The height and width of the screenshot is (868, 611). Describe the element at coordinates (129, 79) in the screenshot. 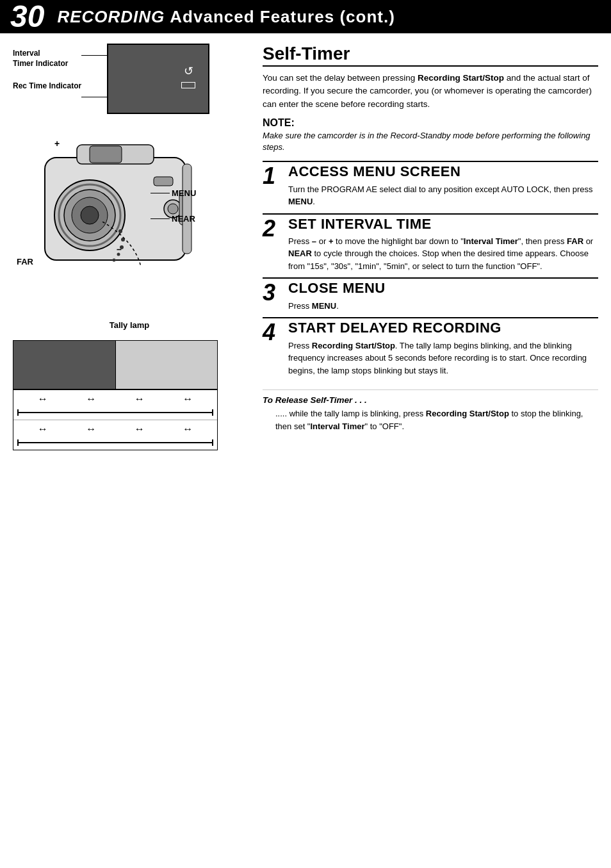

I see `indicator-diagram: IntervalTimer Indicator Rec Time Indicat…` at that location.